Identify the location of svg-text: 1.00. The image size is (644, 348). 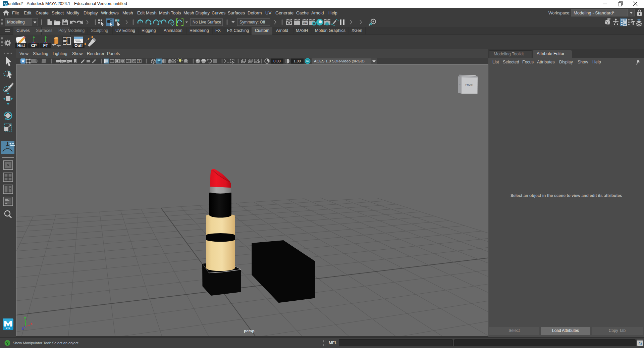
(297, 61).